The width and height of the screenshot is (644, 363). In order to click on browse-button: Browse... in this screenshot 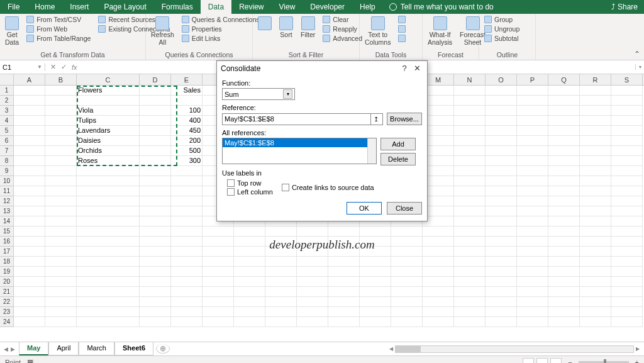, I will do `click(404, 119)`.